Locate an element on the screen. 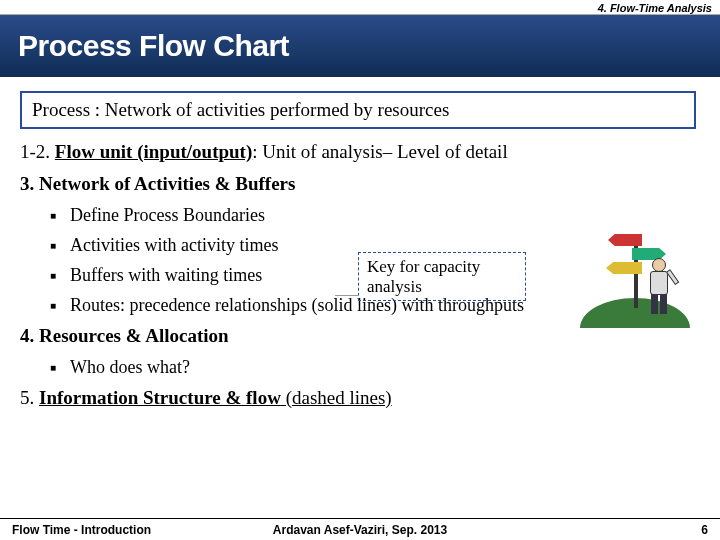  bullet-who: Who does what? is located at coordinates (387, 368).